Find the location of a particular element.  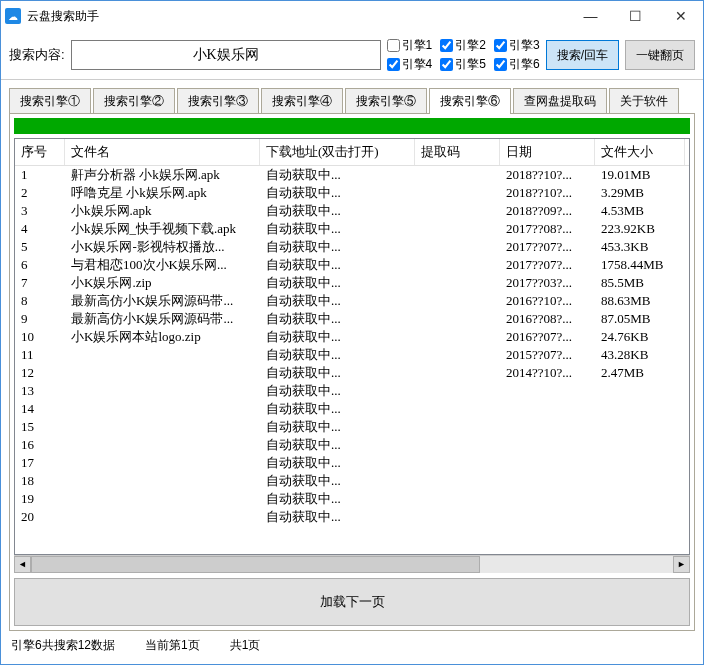

column-header: 文件大小 is located at coordinates (640, 152).